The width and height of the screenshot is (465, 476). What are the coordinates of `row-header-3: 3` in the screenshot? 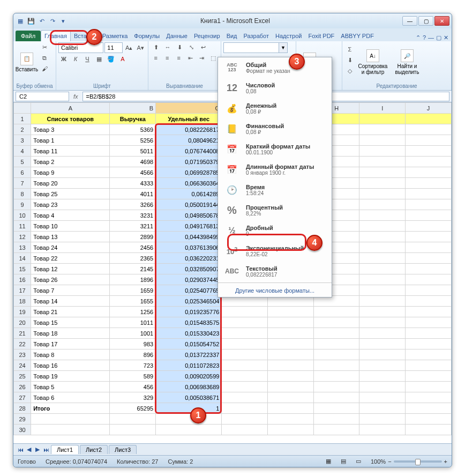 It's located at (22, 140).